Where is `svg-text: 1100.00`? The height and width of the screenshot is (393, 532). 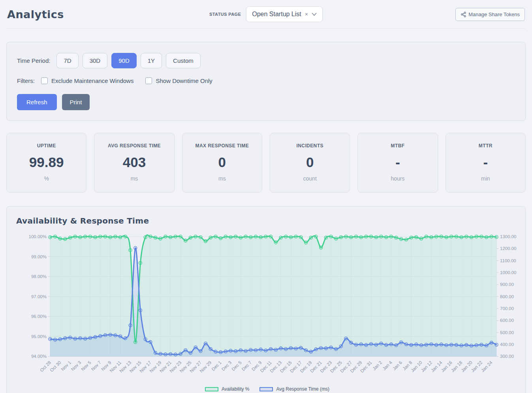 svg-text: 1100.00 is located at coordinates (508, 261).